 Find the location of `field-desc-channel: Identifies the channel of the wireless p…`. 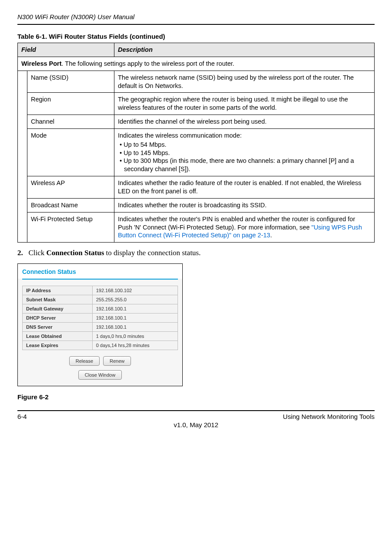

field-desc-channel: Identifies the channel of the wireless p… is located at coordinates (245, 122).